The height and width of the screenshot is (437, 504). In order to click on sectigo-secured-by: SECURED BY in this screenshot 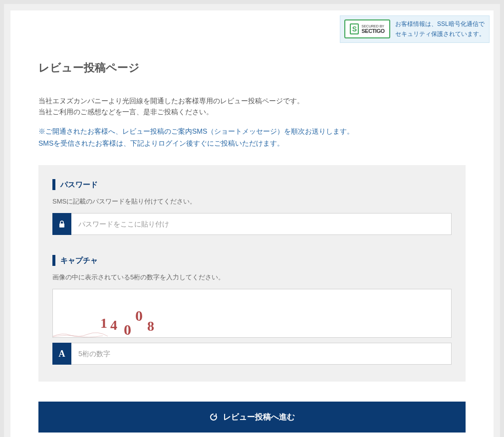, I will do `click(373, 26)`.